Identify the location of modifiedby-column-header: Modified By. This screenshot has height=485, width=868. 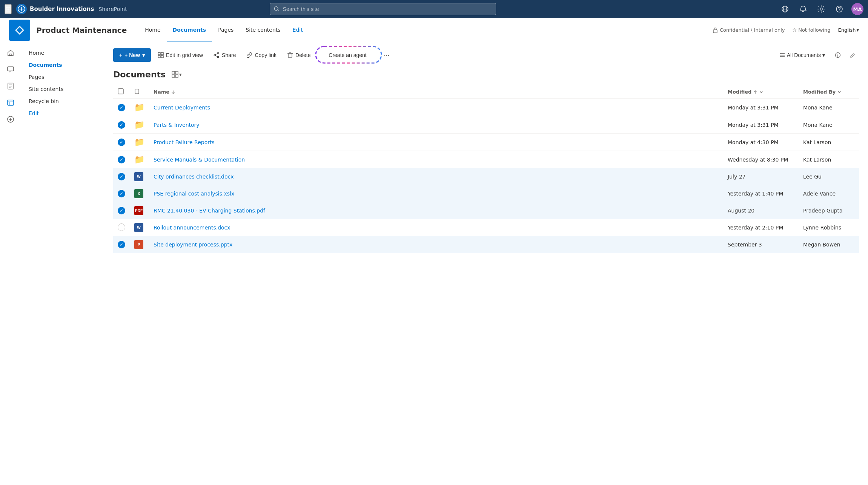
(829, 92).